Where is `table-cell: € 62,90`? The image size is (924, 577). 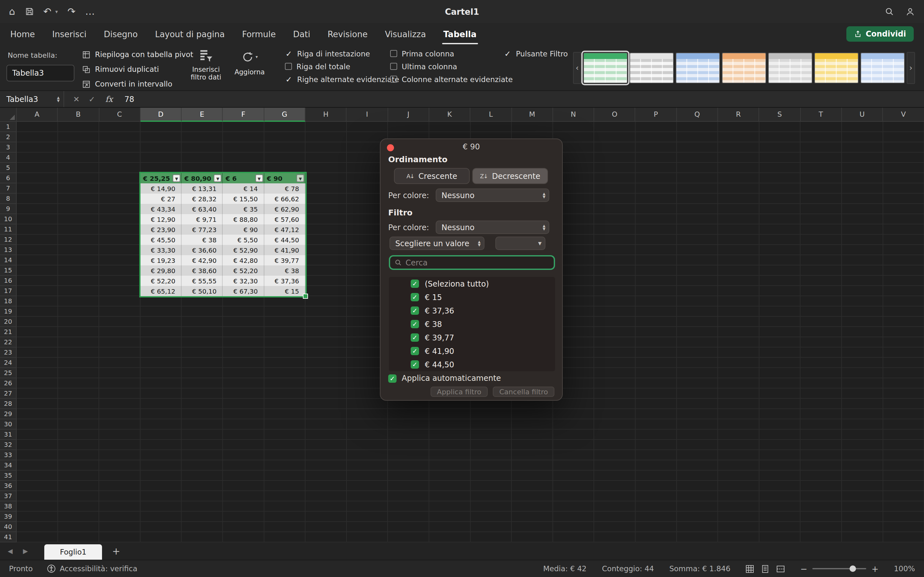 table-cell: € 62,90 is located at coordinates (285, 209).